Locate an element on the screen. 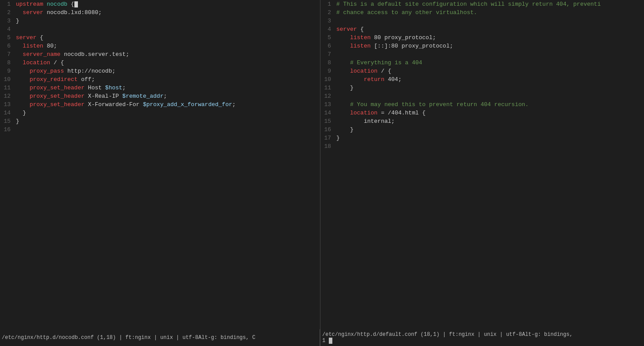 This screenshot has width=644, height=346. line-number: 4 is located at coordinates (7, 29).